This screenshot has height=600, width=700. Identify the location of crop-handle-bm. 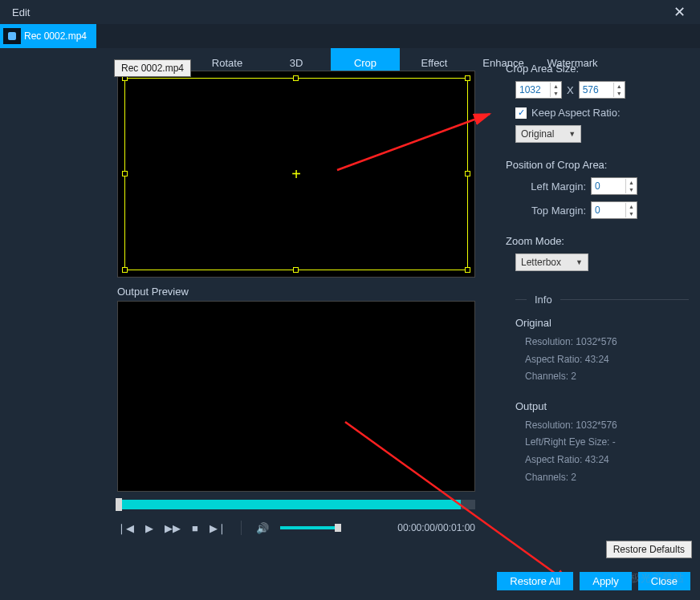
(295, 270).